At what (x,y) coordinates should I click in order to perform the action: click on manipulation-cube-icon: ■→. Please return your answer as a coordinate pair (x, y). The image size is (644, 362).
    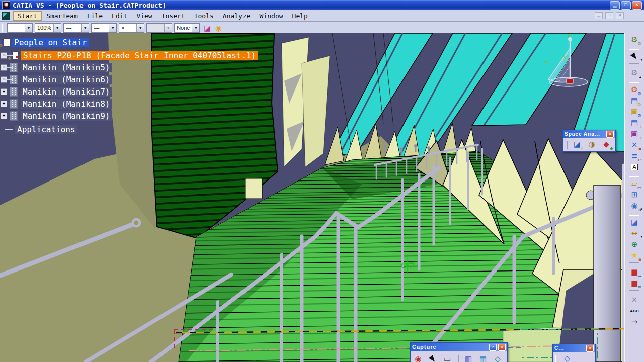
    Looking at the image, I should click on (634, 273).